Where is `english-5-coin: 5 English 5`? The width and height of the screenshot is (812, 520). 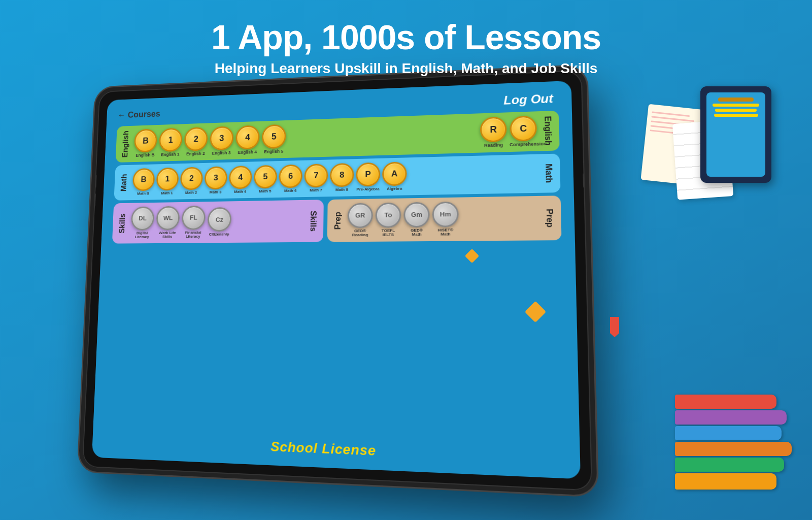
english-5-coin: 5 English 5 is located at coordinates (274, 140).